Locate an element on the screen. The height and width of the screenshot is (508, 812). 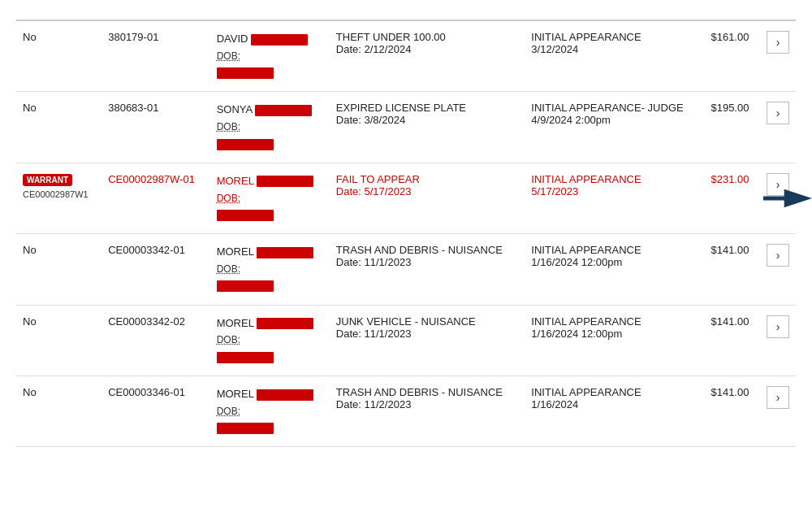
fine-cell: $195.00 is located at coordinates (732, 127).